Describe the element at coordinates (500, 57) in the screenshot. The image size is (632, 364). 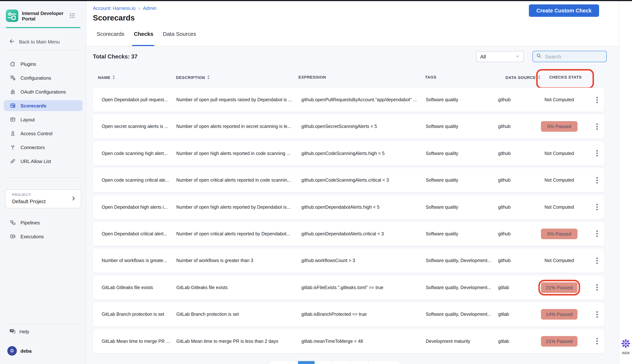
I see `checks-filter-select: All` at that location.